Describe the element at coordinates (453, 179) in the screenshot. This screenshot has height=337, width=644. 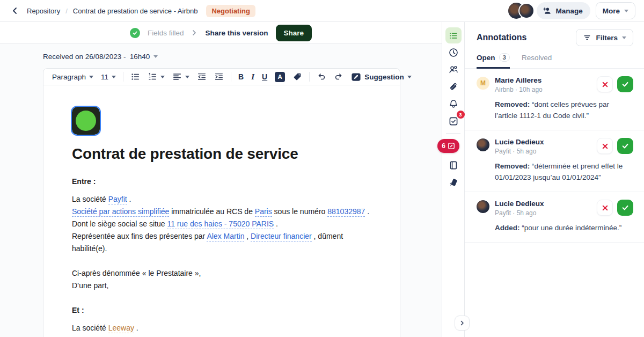
I see `sidebar-icon-rail: 3 6` at that location.